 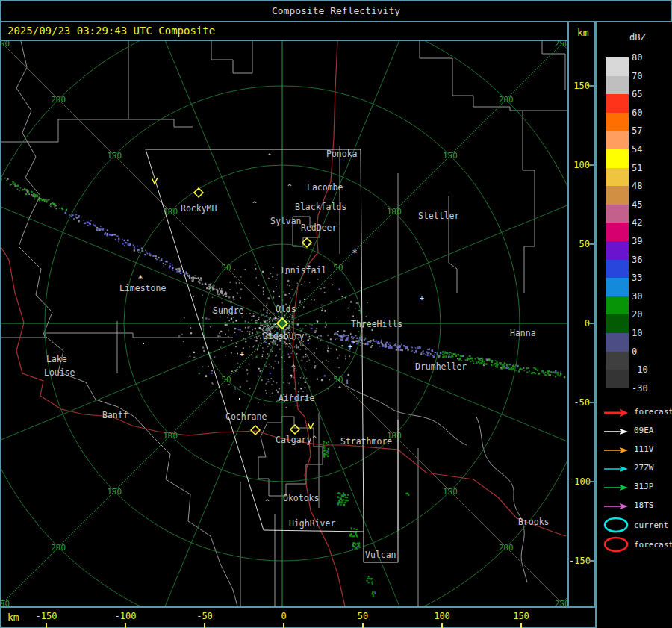 I want to click on city-label-airdrie: Airdrie, so click(x=297, y=398).